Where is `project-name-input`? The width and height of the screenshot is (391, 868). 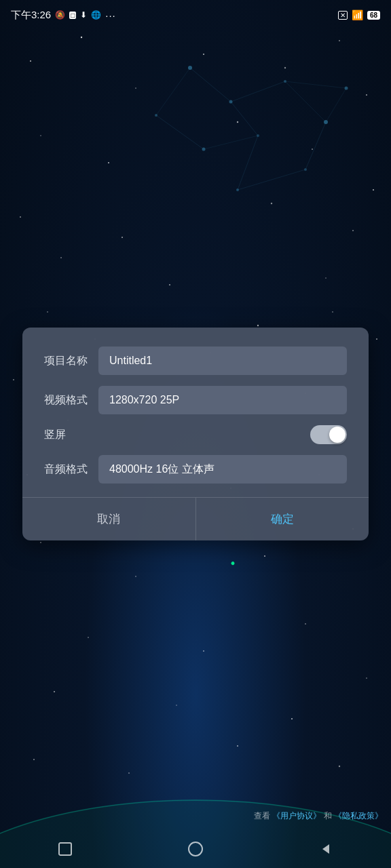 project-name-input is located at coordinates (223, 361).